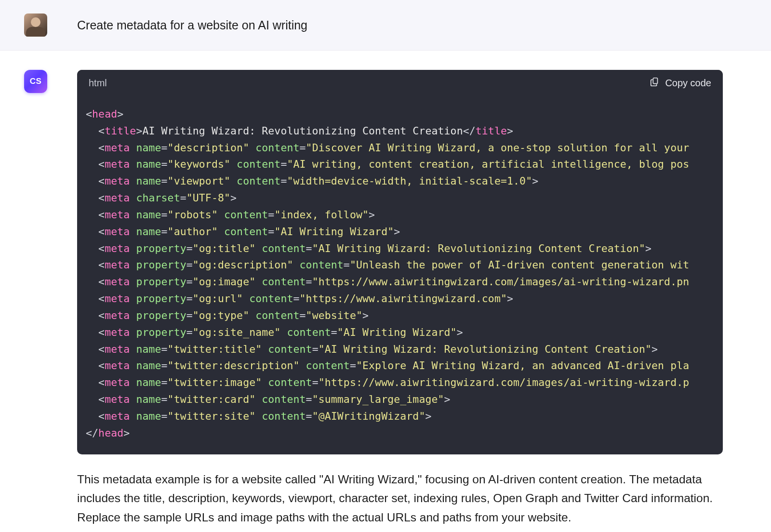 The image size is (771, 532). I want to click on code-tw-site: @AIWritingWizard, so click(369, 416).